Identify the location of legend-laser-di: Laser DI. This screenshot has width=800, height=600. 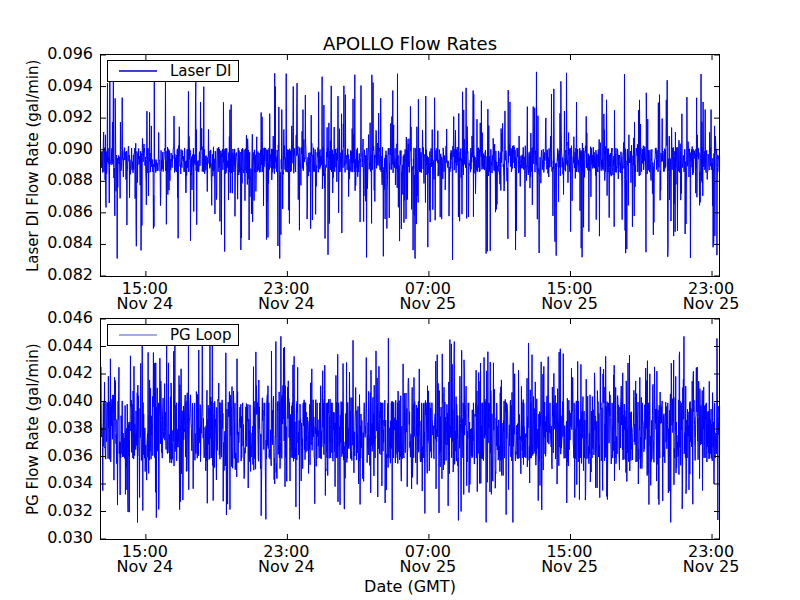
(173, 71).